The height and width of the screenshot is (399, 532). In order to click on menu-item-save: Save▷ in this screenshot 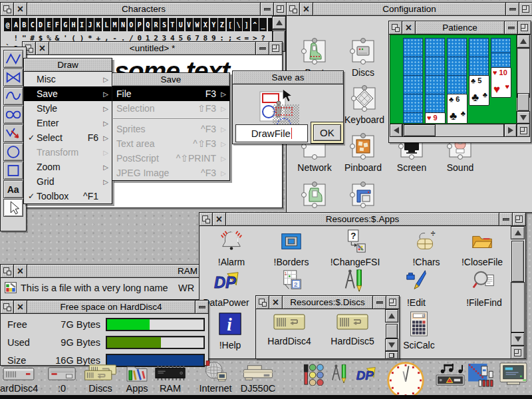, I will do `click(68, 94)`.